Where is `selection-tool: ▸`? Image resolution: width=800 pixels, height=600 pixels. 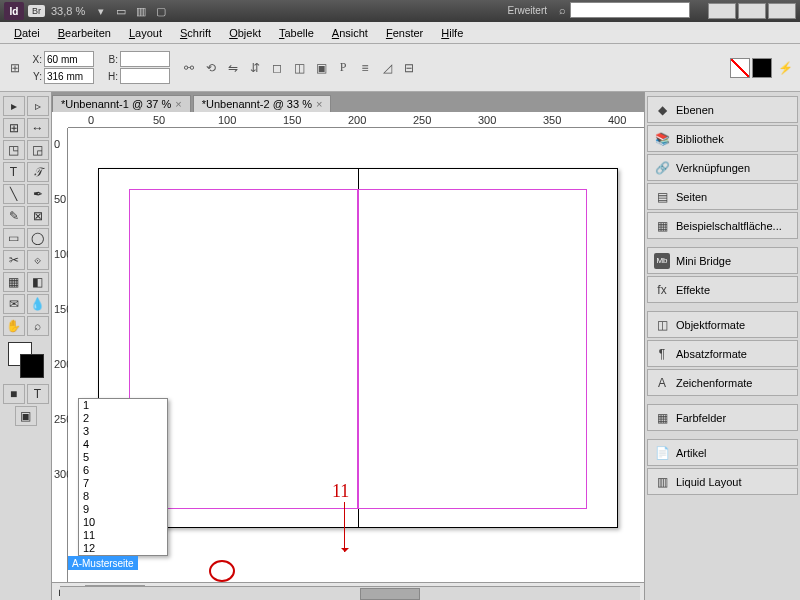 selection-tool: ▸ is located at coordinates (14, 106).